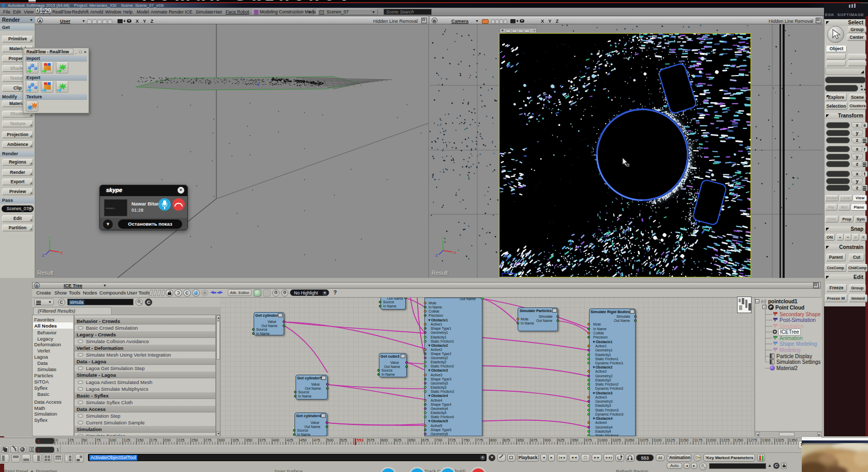 The height and width of the screenshot is (472, 868). What do you see at coordinates (330, 440) in the screenshot?
I see `svg-text: 500` at bounding box center [330, 440].